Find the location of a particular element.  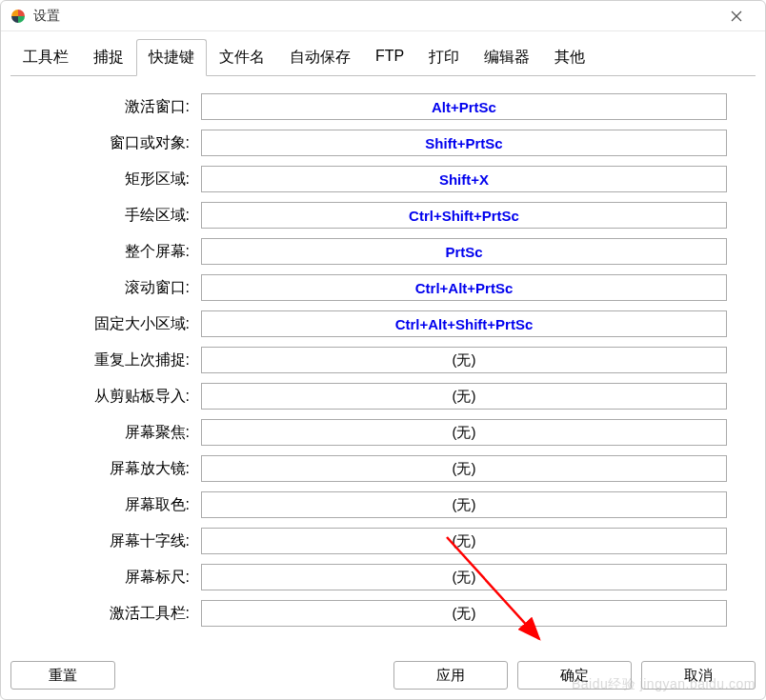

tab-8: 其他 is located at coordinates (570, 57).